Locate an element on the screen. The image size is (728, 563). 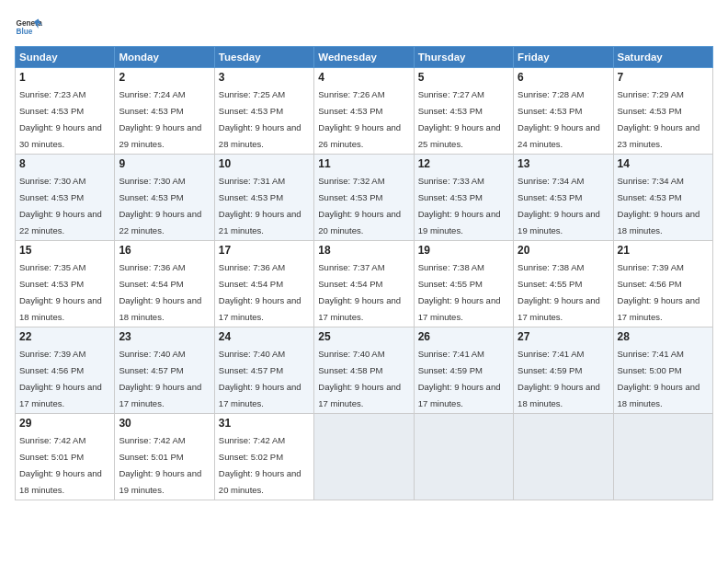
day-number: 11 is located at coordinates (364, 164).